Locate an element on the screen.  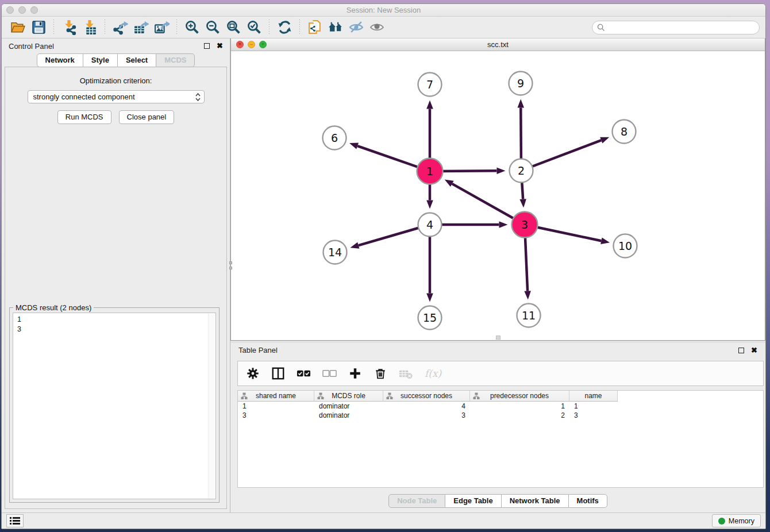
criterion-value: strongly connected component is located at coordinates (84, 97).